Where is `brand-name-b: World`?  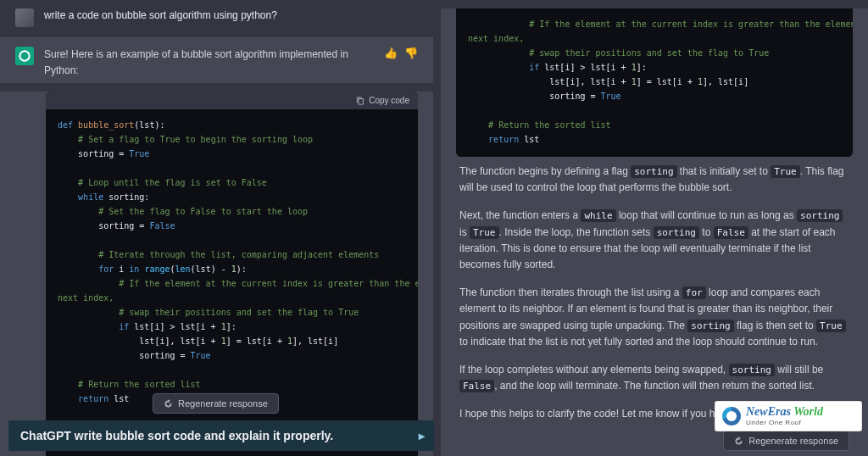 brand-name-b: World is located at coordinates (807, 412).